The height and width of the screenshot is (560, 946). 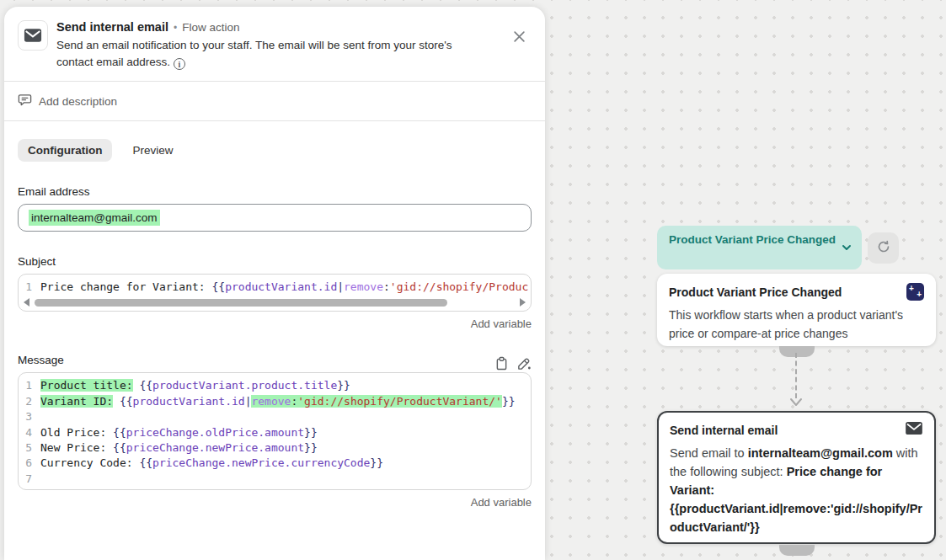 What do you see at coordinates (883, 248) in the screenshot?
I see `refresh-button` at bounding box center [883, 248].